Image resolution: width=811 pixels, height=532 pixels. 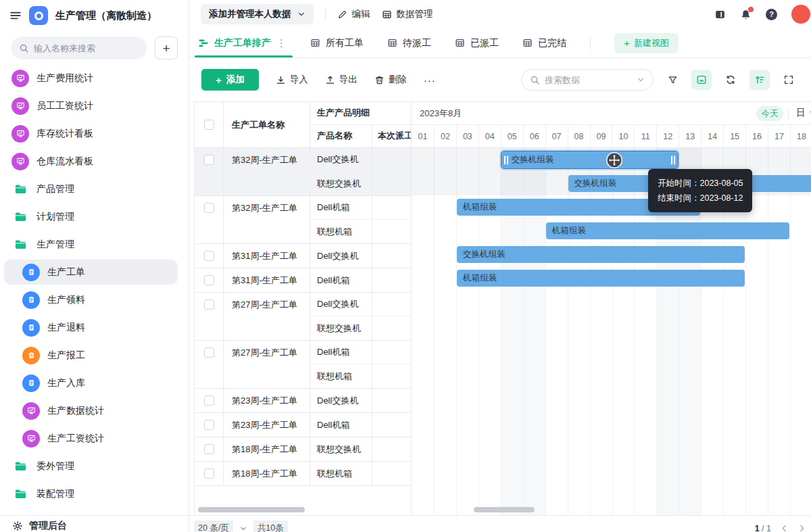 I want to click on data-scope-dropdown: 添加并管理本人数据, so click(x=257, y=14).